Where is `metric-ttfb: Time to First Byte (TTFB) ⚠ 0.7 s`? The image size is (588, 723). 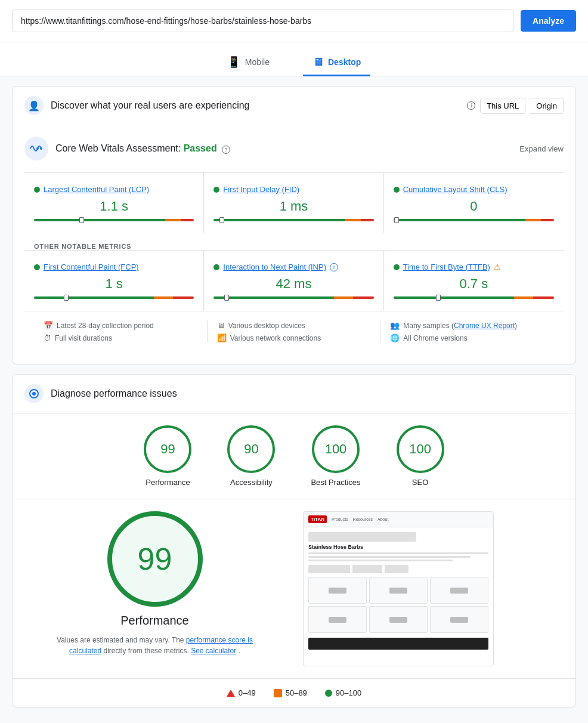 metric-ttfb: Time to First Byte (TTFB) ⚠ 0.7 s is located at coordinates (474, 280).